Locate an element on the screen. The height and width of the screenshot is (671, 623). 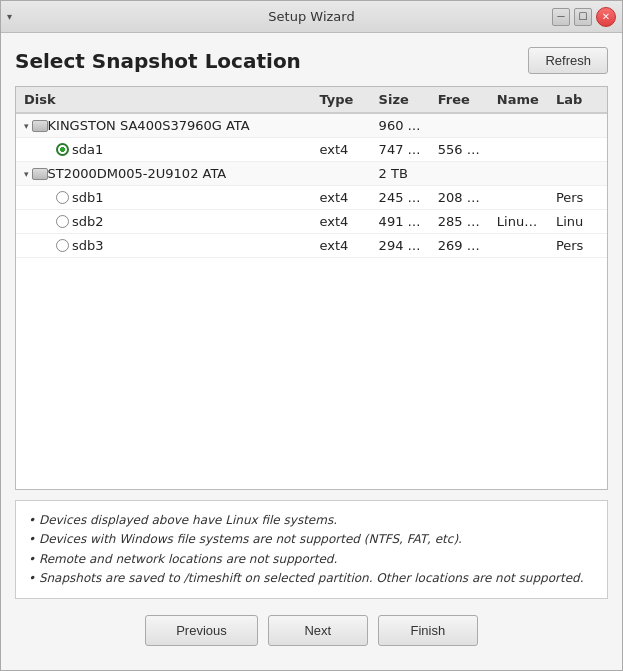
table-row: sdb2ext4491 GB285 GBLinux_VMLinu is located at coordinates (312, 222).